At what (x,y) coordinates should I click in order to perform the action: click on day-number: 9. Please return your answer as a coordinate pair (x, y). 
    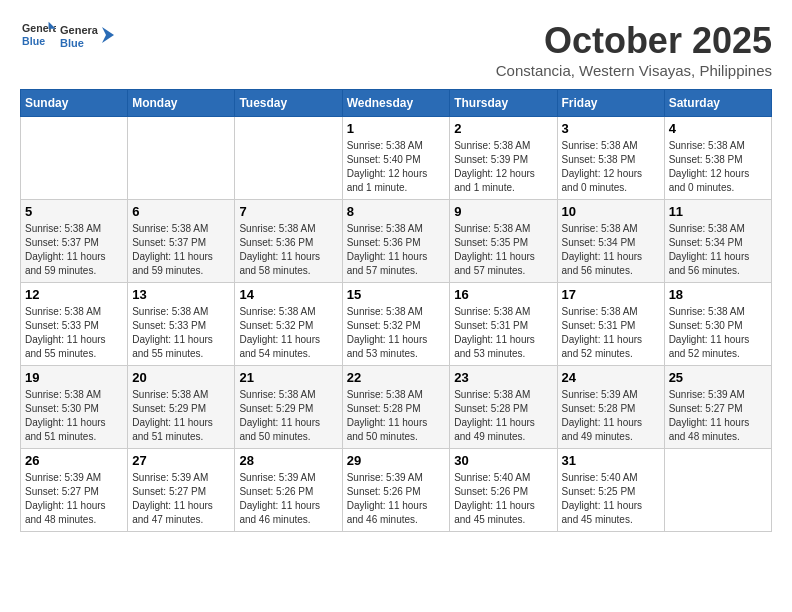
    Looking at the image, I should click on (503, 212).